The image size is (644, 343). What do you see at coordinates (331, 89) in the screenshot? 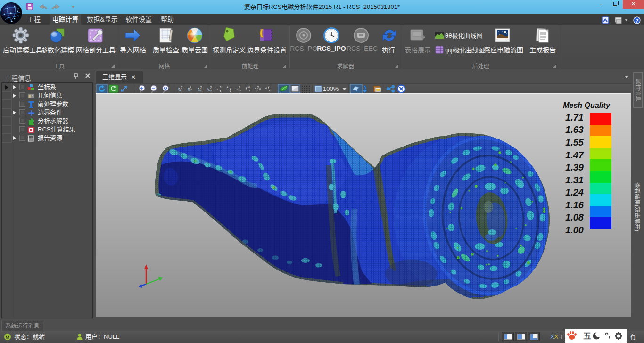
I see `svg-text: 100%` at bounding box center [331, 89].